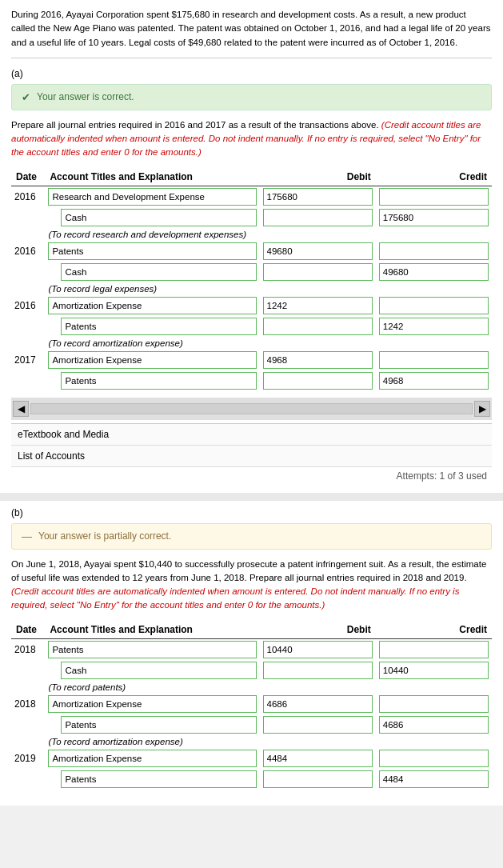 Image resolution: width=503 pixels, height=868 pixels. What do you see at coordinates (251, 445) in the screenshot?
I see `section-a-links: eTextbook and Media List of Accounts` at bounding box center [251, 445].